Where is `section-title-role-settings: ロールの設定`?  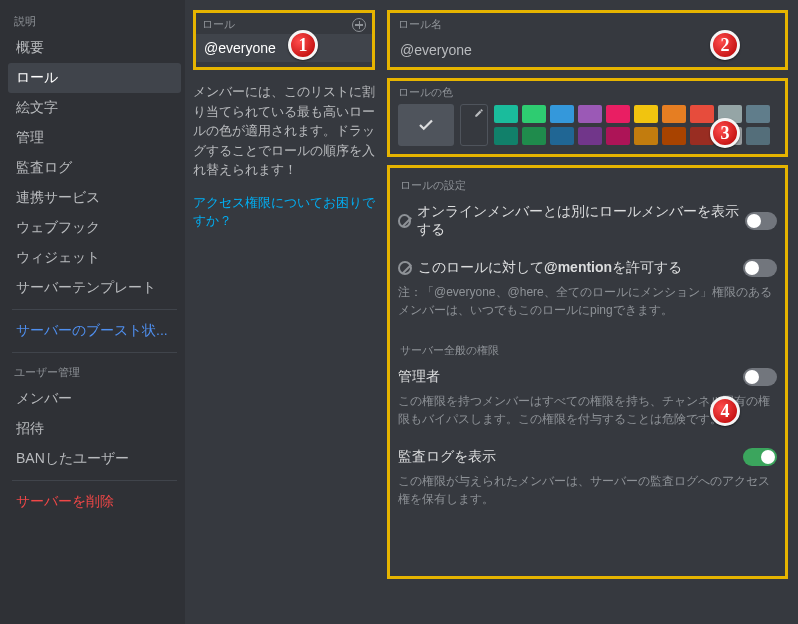 section-title-role-settings: ロールの設定 is located at coordinates (588, 186).